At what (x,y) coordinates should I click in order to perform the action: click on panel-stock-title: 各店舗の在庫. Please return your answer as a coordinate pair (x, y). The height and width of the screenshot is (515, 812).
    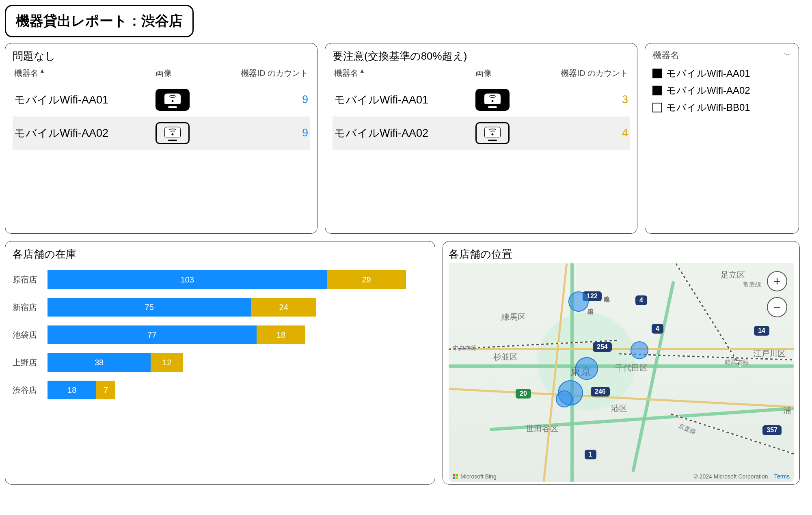
    Looking at the image, I should click on (220, 254).